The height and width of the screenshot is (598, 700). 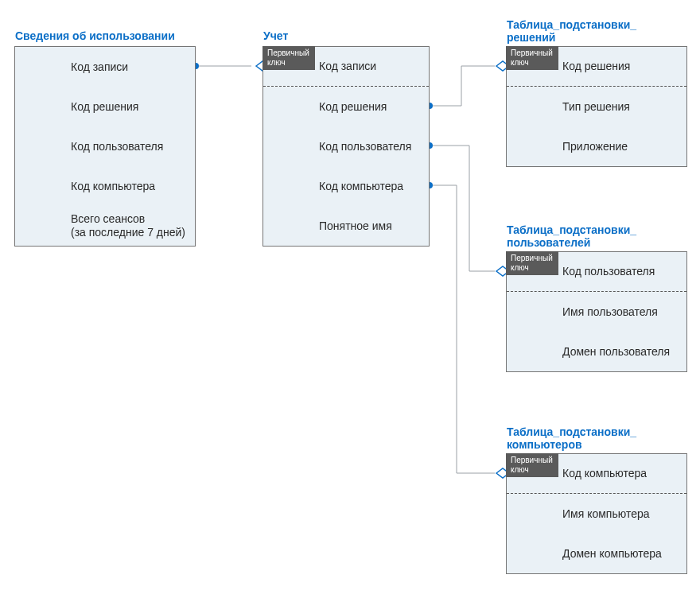 What do you see at coordinates (597, 107) in the screenshot?
I see `table-solutions-lookup: Таблица_подстановки_ решений Первичный к…` at bounding box center [597, 107].